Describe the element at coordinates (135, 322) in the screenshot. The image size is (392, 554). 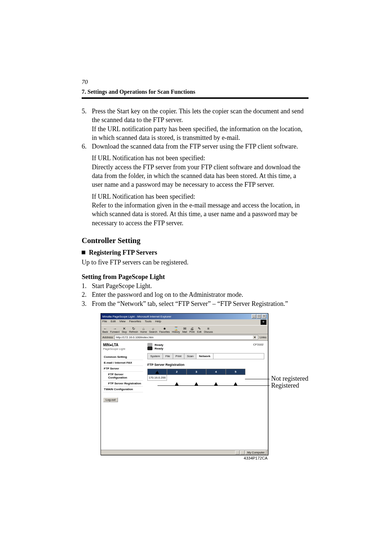
I see `menu-favorites: Favorites` at that location.